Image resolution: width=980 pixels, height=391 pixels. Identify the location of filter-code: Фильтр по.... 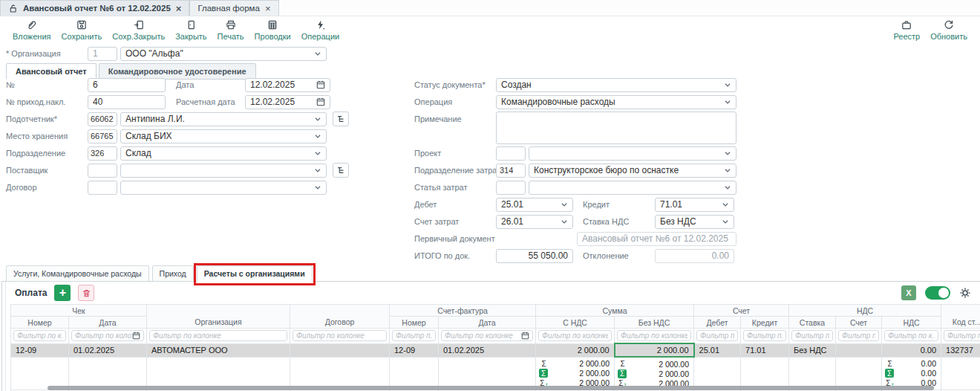
(962, 336).